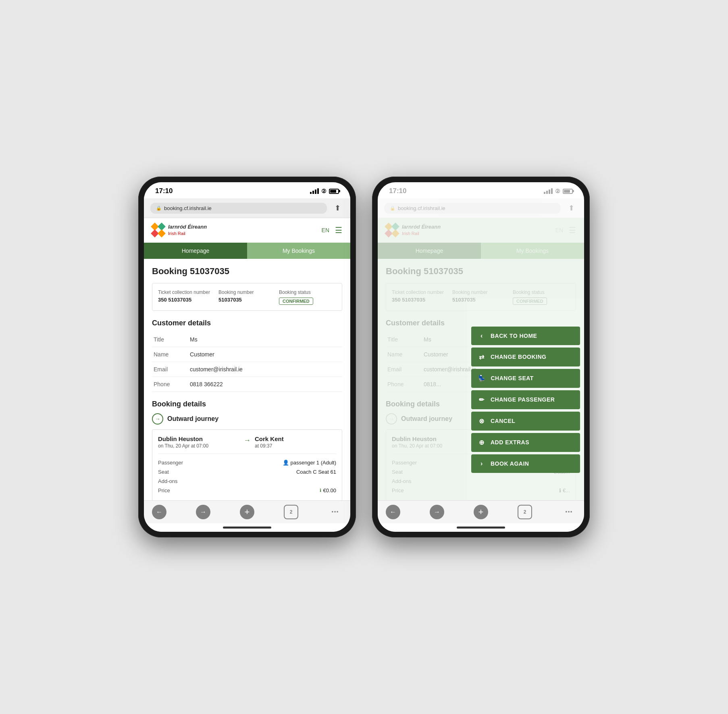 The image size is (728, 714). What do you see at coordinates (247, 297) in the screenshot?
I see `booking-info-grid: Ticket collection number 350 51037035 Bo…` at bounding box center [247, 297].